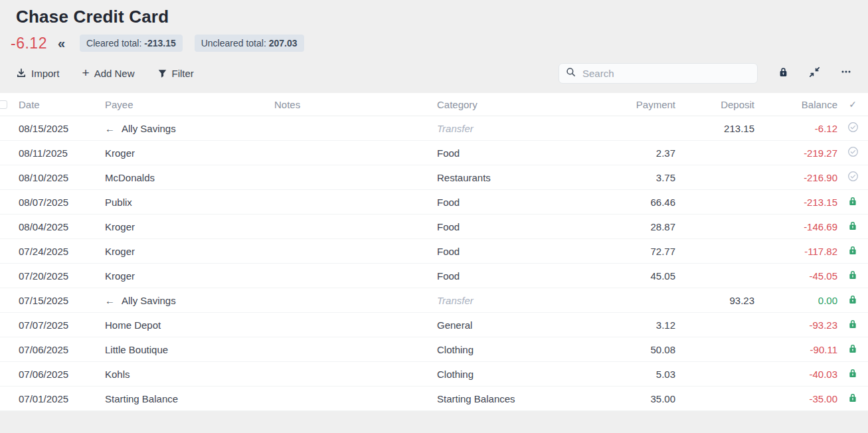 The image size is (868, 433). Describe the element at coordinates (626, 276) in the screenshot. I see `transaction-payment: 45.05` at that location.